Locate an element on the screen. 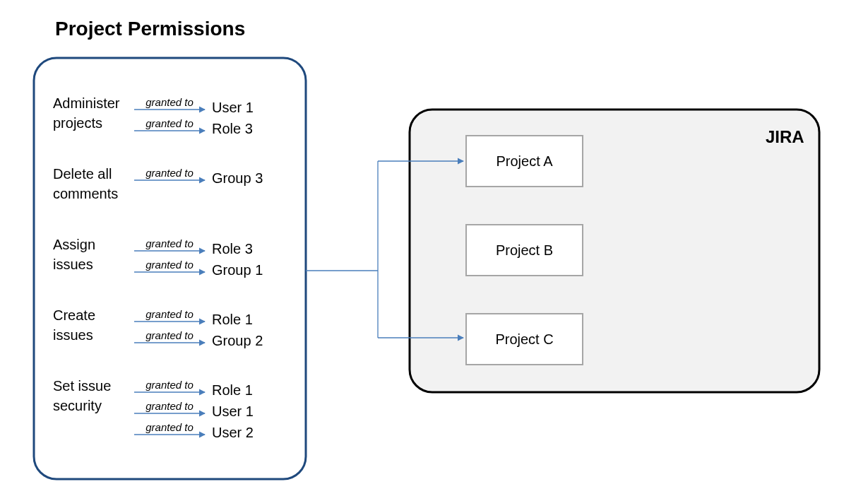  grantee-label: User 2 is located at coordinates (233, 432).